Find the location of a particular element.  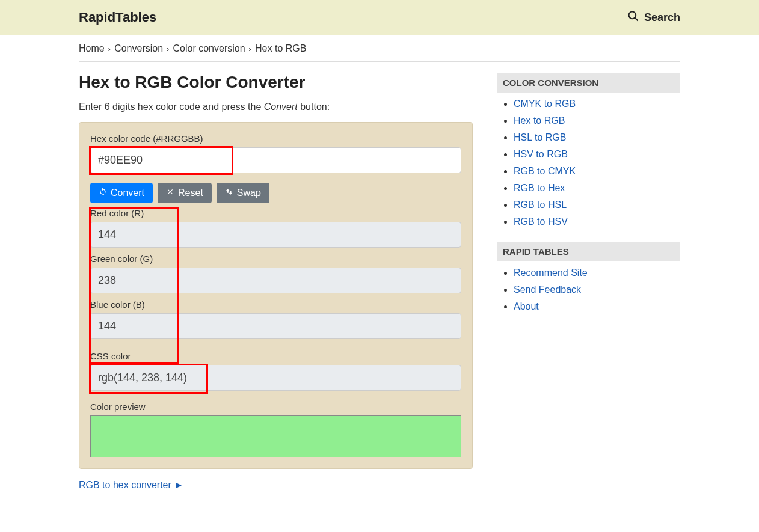

search-label: Search is located at coordinates (662, 18).